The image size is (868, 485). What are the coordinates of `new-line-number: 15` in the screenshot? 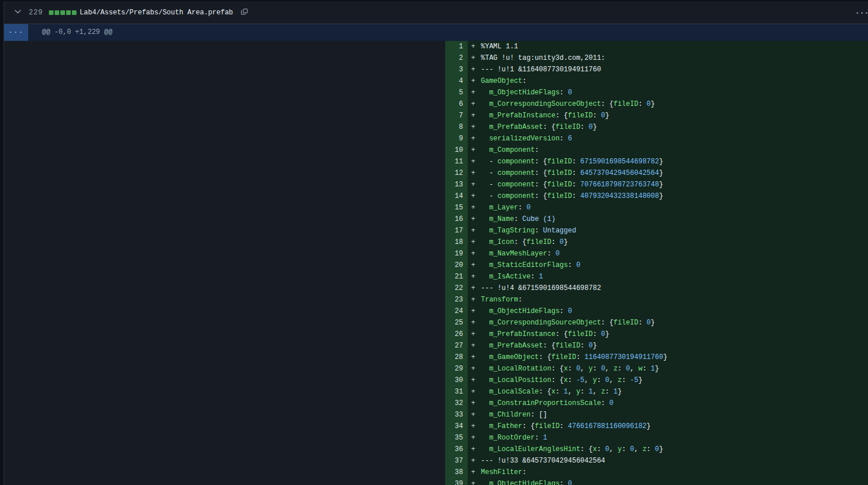 It's located at (457, 208).